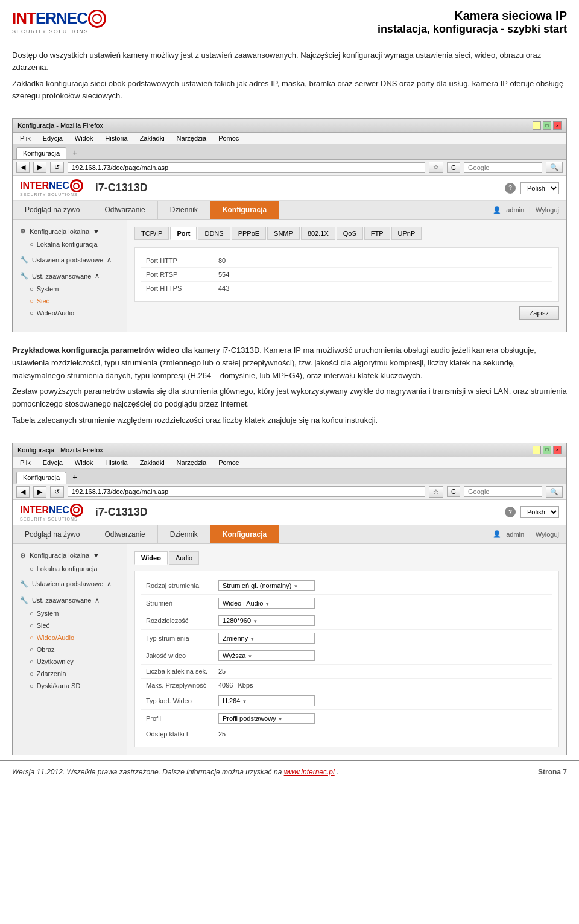 This screenshot has width=579, height=924. What do you see at coordinates (116, 138) in the screenshot?
I see `menu-historia-1: Historia` at bounding box center [116, 138].